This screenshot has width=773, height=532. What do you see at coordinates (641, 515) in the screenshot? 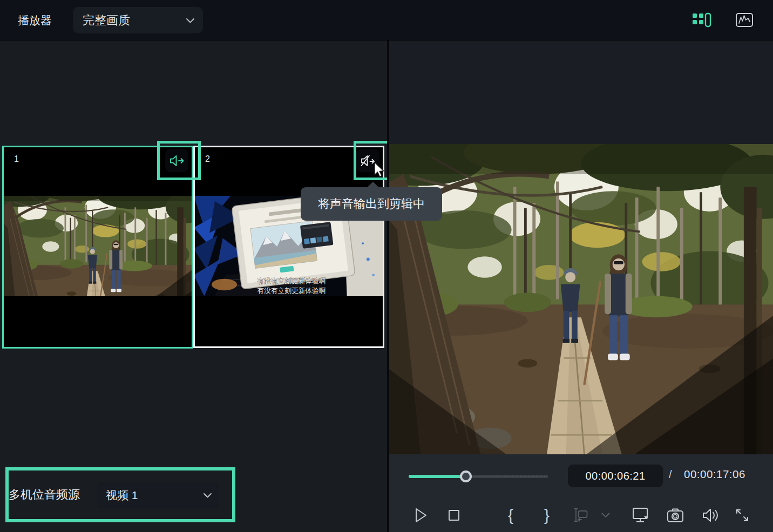
I see `external-display-icon` at bounding box center [641, 515].